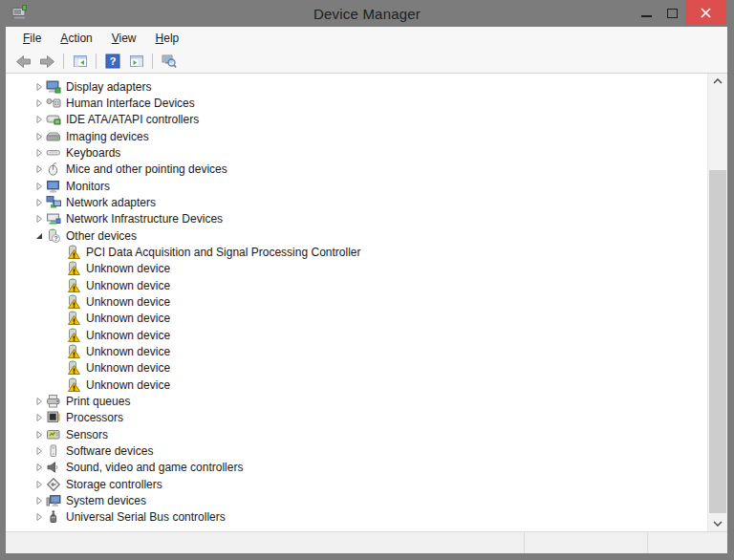 The width and height of the screenshot is (734, 560). I want to click on tree-item-storage-controllers: Storage controllers, so click(356, 484).